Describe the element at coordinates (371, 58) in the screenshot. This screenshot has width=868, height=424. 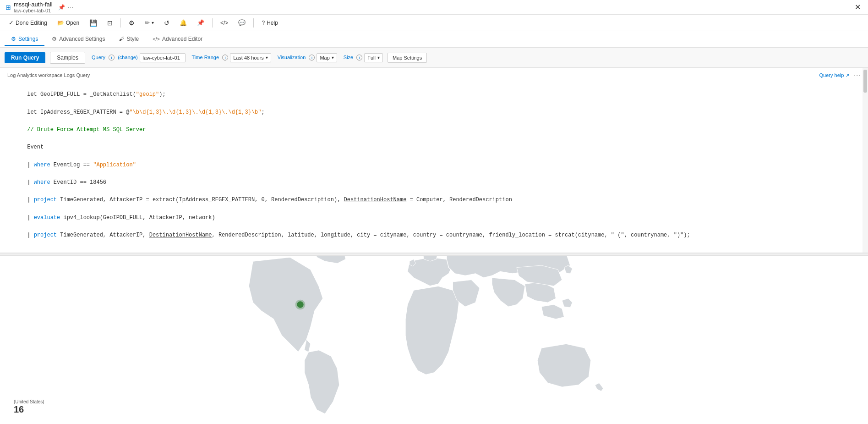
I see `size-value: Full` at that location.